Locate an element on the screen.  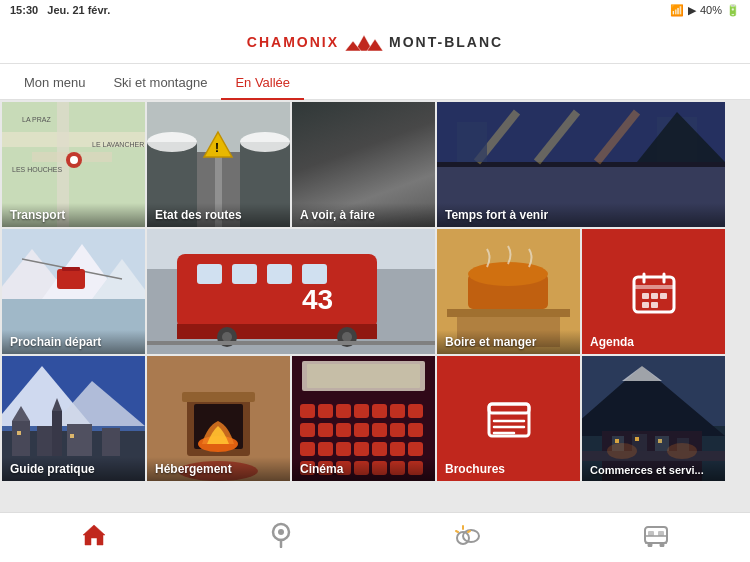
tile-guide: Guide pratique is located at coordinates (74, 418).